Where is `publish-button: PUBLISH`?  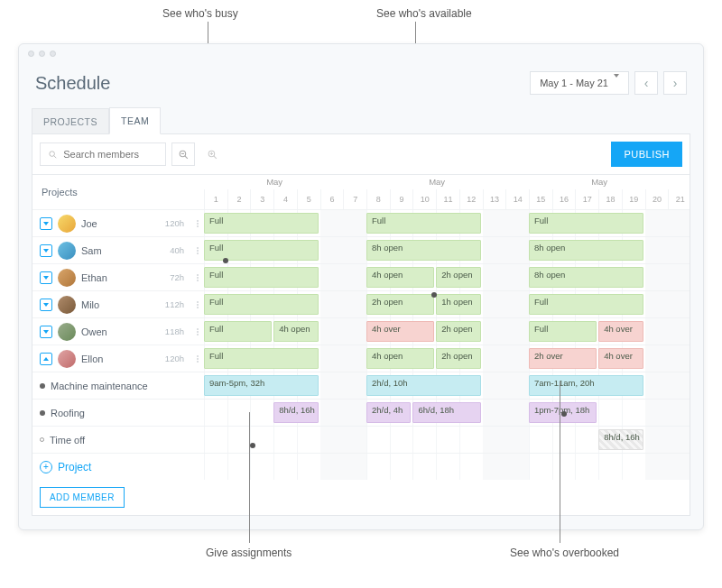
publish-button: PUBLISH is located at coordinates (646, 154).